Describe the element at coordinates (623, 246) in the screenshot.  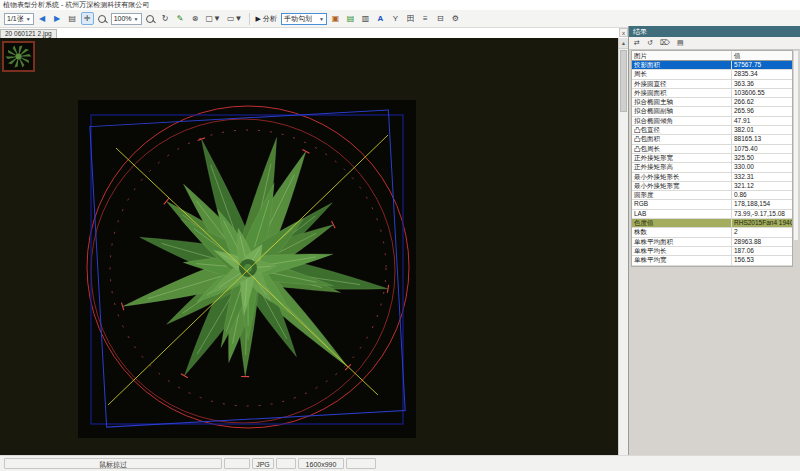
I see `canvas-scrollbar: ▲` at that location.